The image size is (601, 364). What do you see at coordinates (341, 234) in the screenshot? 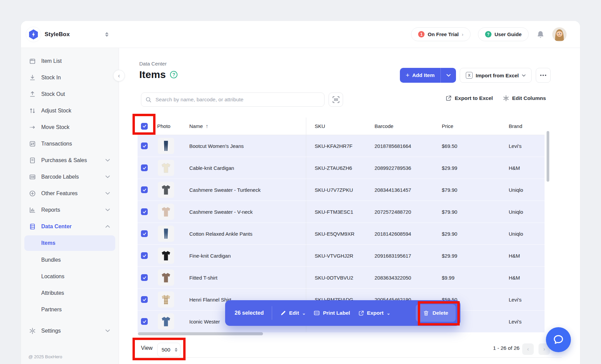
I see `table-row-cotton-relaxed-ankle-pants: Cotton Relaxed Ankle PantsSKU-E5QVM9XR20…` at bounding box center [341, 234].